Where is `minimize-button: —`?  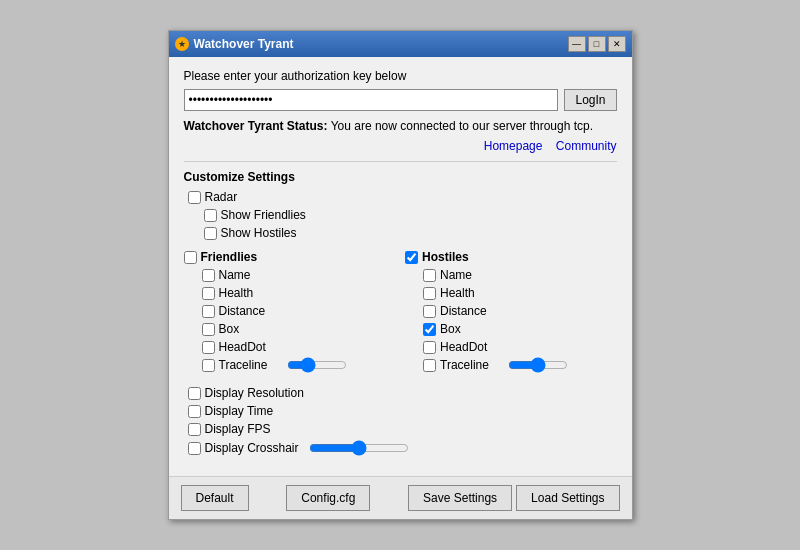
minimize-button: — is located at coordinates (577, 44).